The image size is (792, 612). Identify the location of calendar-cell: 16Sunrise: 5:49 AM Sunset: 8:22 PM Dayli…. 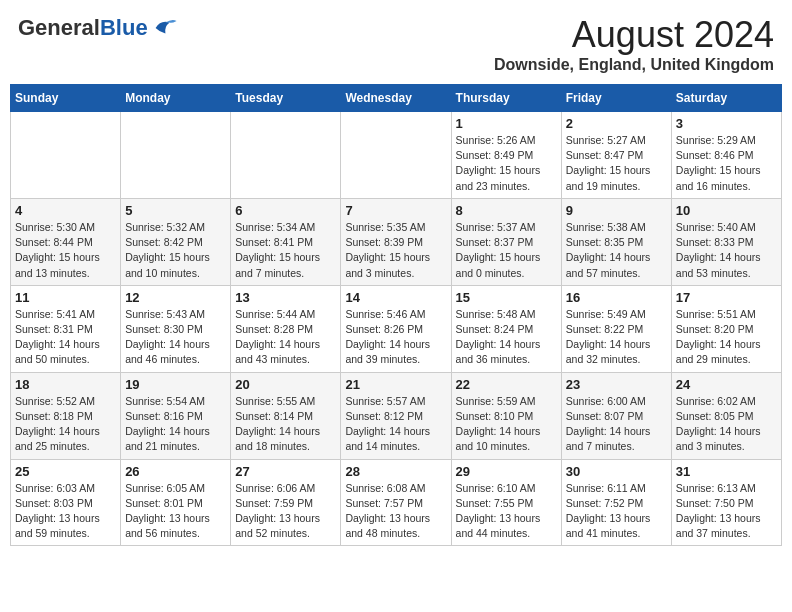
(616, 328).